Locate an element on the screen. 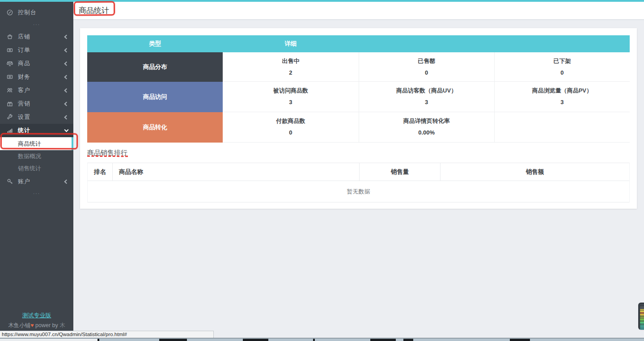  stat-row-label: 商品访问 is located at coordinates (155, 97).